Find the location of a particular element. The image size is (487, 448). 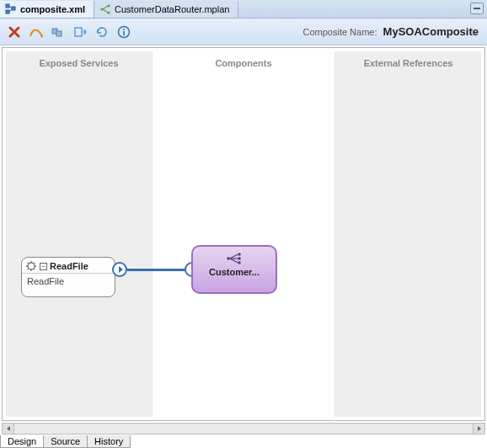

export-button is located at coordinates (80, 32).